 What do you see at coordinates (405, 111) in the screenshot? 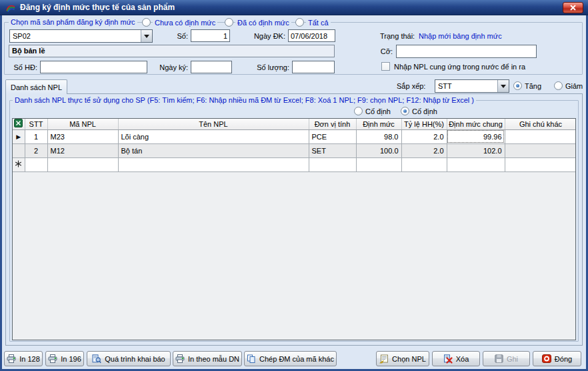
I see `radio-co-dinh-right` at bounding box center [405, 111].